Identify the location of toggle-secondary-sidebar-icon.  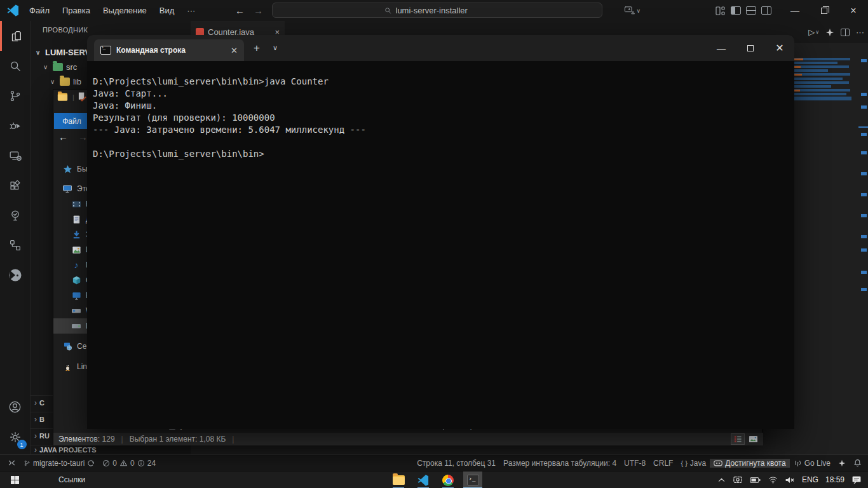
(766, 10).